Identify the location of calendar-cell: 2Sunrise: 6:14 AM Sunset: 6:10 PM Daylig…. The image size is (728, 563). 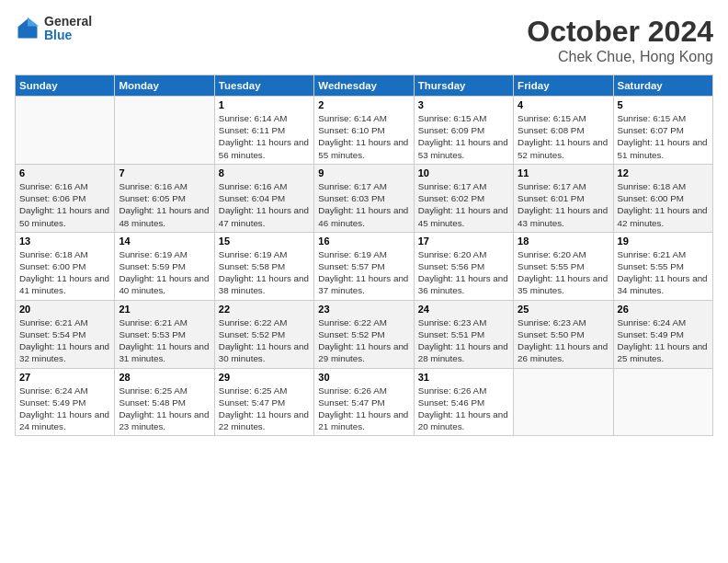
(364, 131).